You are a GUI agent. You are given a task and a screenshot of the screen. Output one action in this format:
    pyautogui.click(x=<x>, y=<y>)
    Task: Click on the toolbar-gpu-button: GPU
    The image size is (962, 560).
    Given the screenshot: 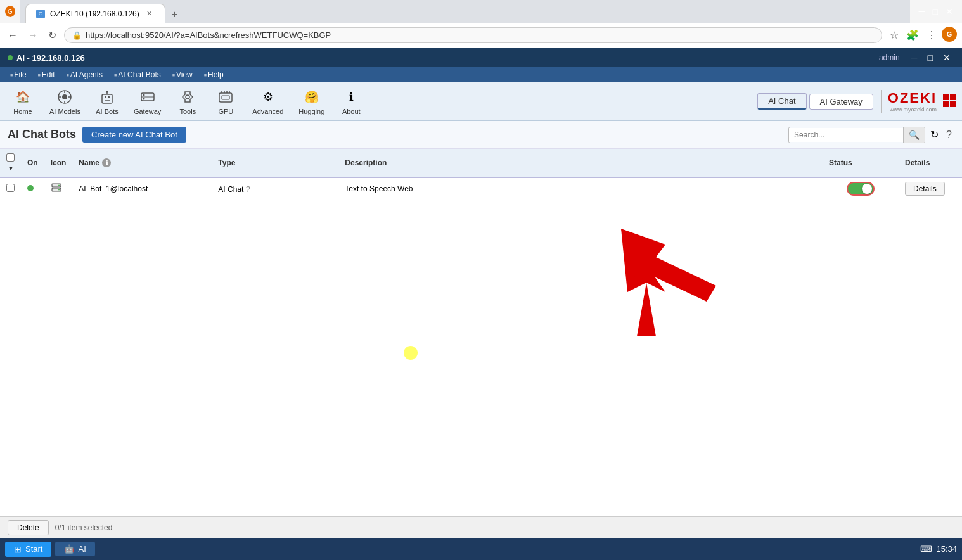 What is the action you would take?
    pyautogui.click(x=226, y=101)
    